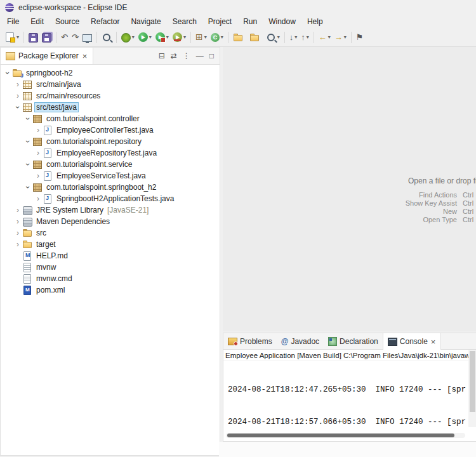 The image size is (476, 457). Describe the element at coordinates (110, 73) in the screenshot. I see `tree-item-springboot-h2: › J springboot-h2` at that location.